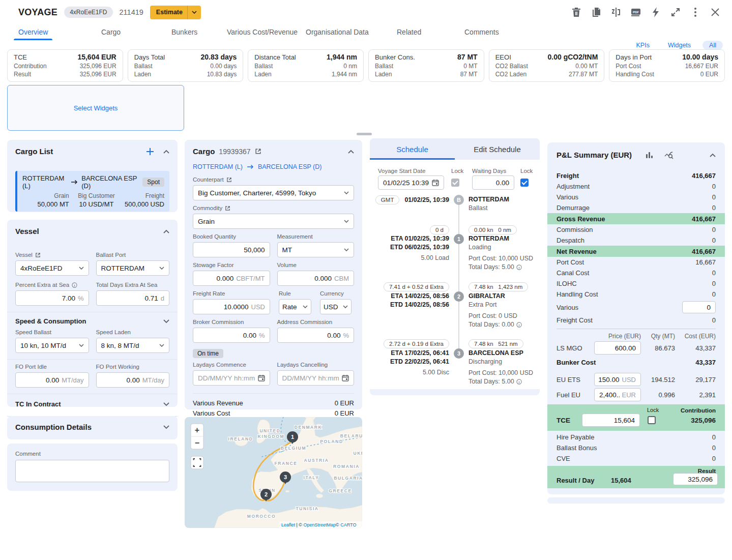 This screenshot has height=560, width=732. Describe the element at coordinates (364, 134) in the screenshot. I see `section-drag-handle` at that location.